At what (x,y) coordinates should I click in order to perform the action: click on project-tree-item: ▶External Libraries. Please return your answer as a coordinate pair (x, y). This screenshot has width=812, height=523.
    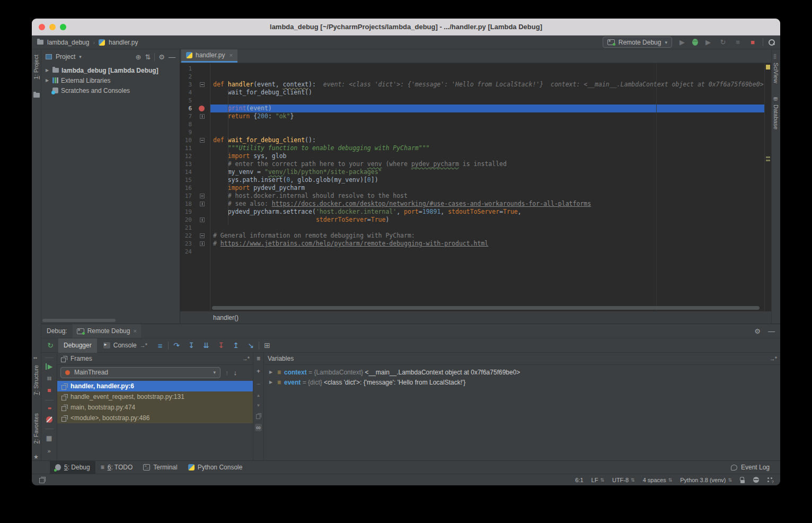
    Looking at the image, I should click on (110, 81).